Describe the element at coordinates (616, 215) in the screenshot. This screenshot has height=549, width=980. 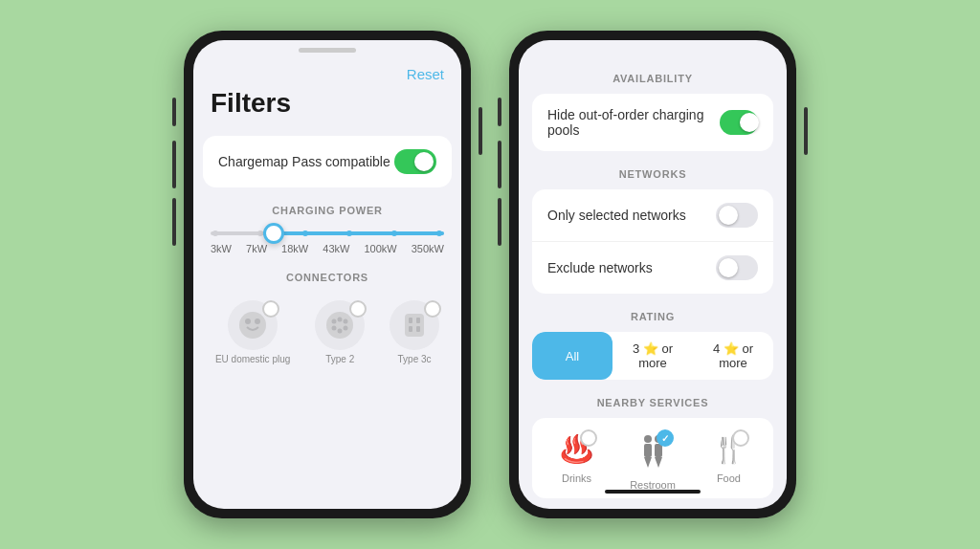
I see `only-selected-label: Only selected networks` at that location.